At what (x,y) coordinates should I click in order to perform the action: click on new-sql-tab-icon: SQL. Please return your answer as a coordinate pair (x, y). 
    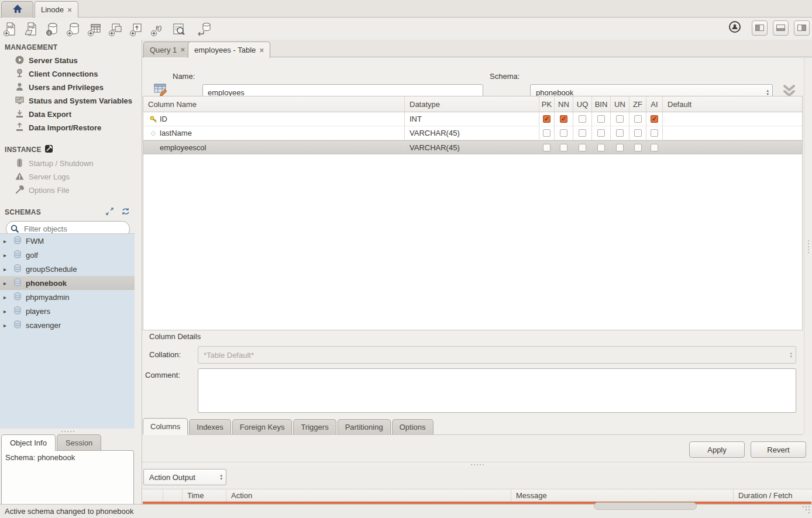
    Looking at the image, I should click on (11, 29).